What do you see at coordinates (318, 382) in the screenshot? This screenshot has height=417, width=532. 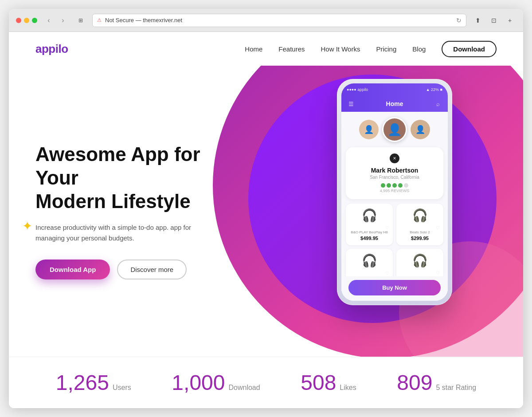 I see `stat-likes-number: 508` at bounding box center [318, 382].